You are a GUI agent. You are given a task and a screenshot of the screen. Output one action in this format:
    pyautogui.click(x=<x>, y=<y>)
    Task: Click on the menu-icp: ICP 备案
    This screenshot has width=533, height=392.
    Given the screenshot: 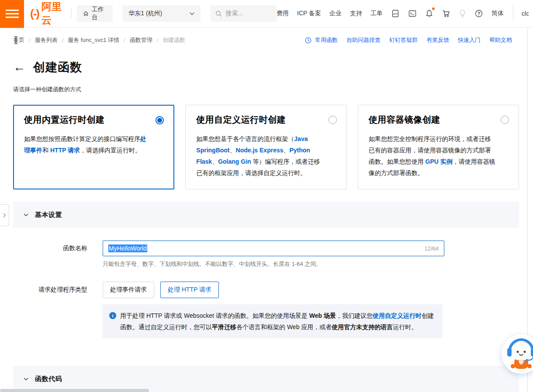 What is the action you would take?
    pyautogui.click(x=309, y=14)
    